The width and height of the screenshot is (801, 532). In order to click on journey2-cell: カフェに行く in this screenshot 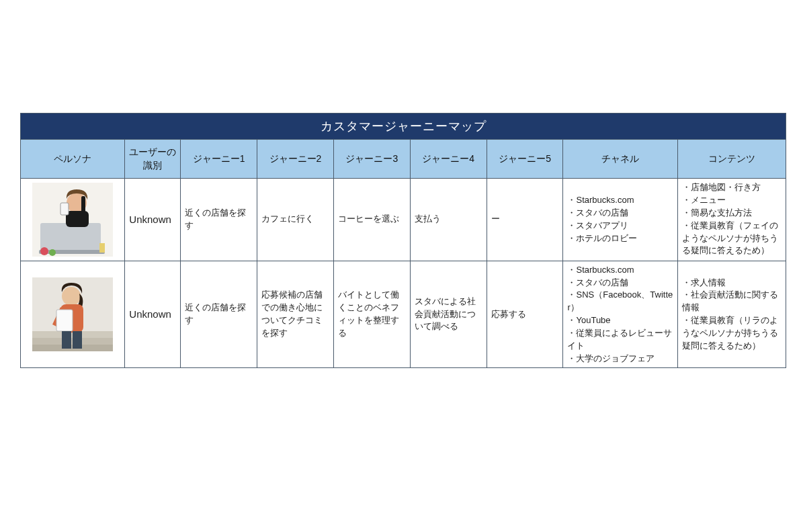, I will do `click(295, 219)`.